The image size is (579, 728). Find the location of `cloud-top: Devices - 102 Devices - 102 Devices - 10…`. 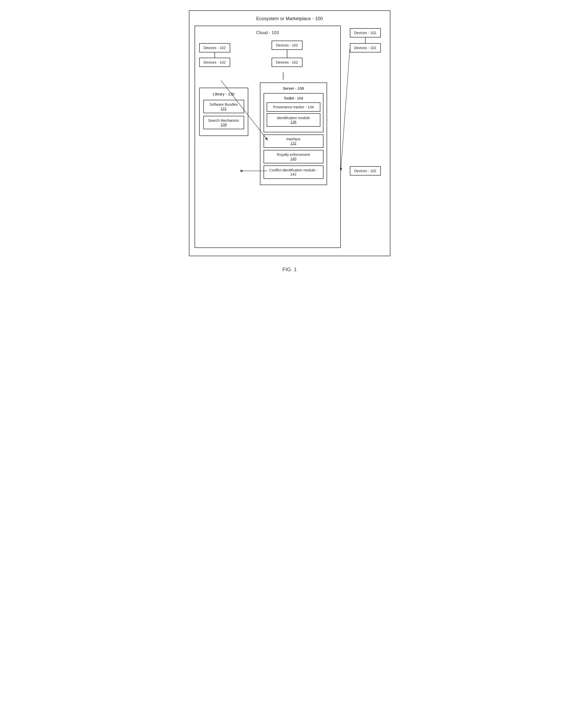

cloud-top: Devices - 102 Devices - 102 Devices - 10… is located at coordinates (268, 54).